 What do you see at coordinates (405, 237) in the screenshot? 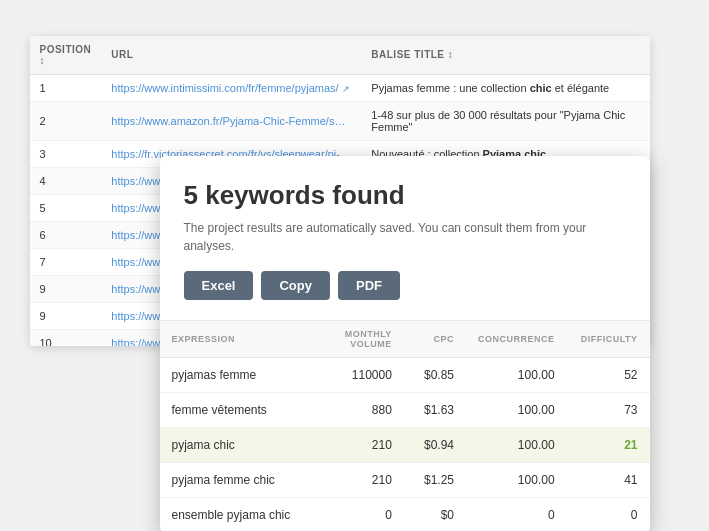
I see `modal-subtitle: The project results are automatically sa…` at bounding box center [405, 237].